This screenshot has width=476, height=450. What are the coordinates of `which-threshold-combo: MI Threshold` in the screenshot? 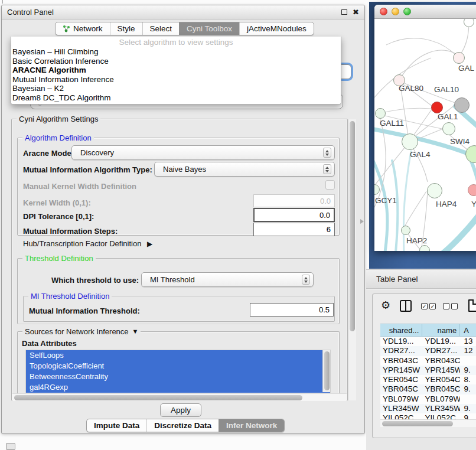 It's located at (227, 280).